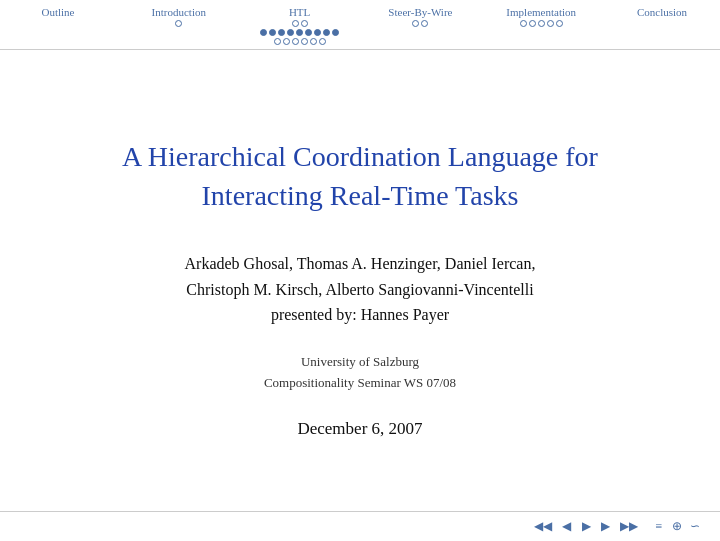 Image resolution: width=720 pixels, height=541 pixels. Describe the element at coordinates (178, 24) in the screenshot. I see `nav-dots-introduction` at that location.